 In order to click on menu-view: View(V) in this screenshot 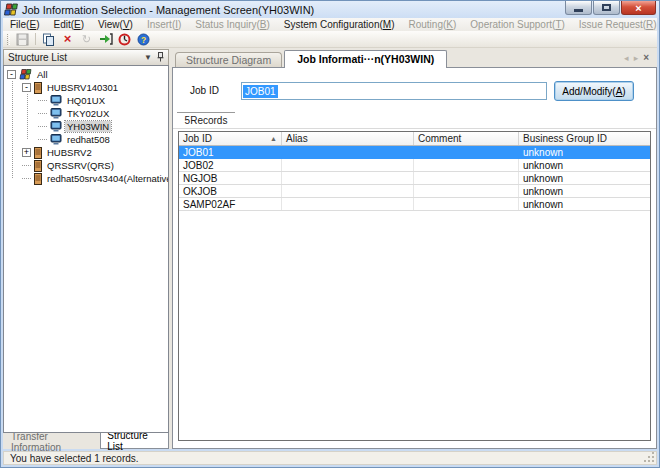, I will do `click(116, 24)`.